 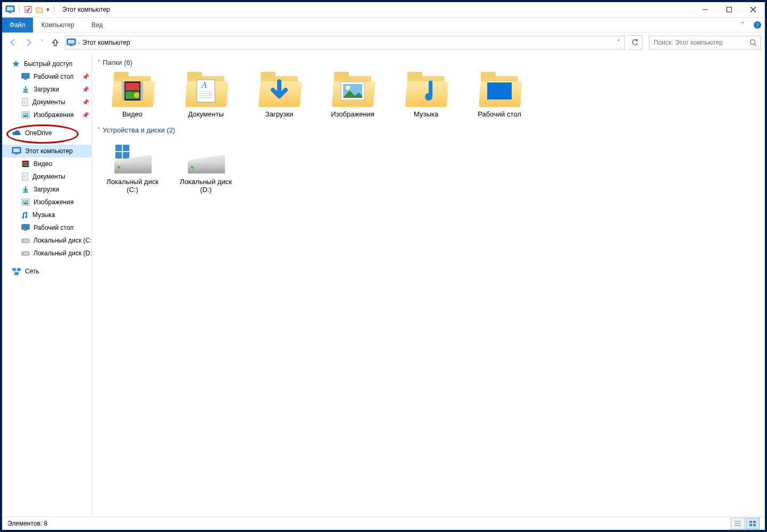 I want to click on recent-dropdown-icon: ˅, so click(x=42, y=43).